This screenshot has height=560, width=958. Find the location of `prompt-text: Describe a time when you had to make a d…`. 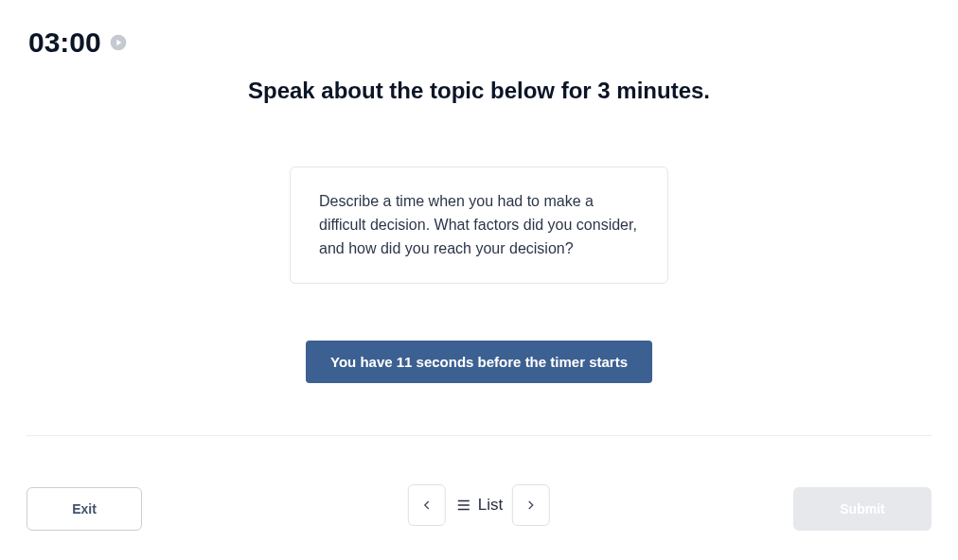

prompt-text: Describe a time when you had to make a d… is located at coordinates (479, 225).